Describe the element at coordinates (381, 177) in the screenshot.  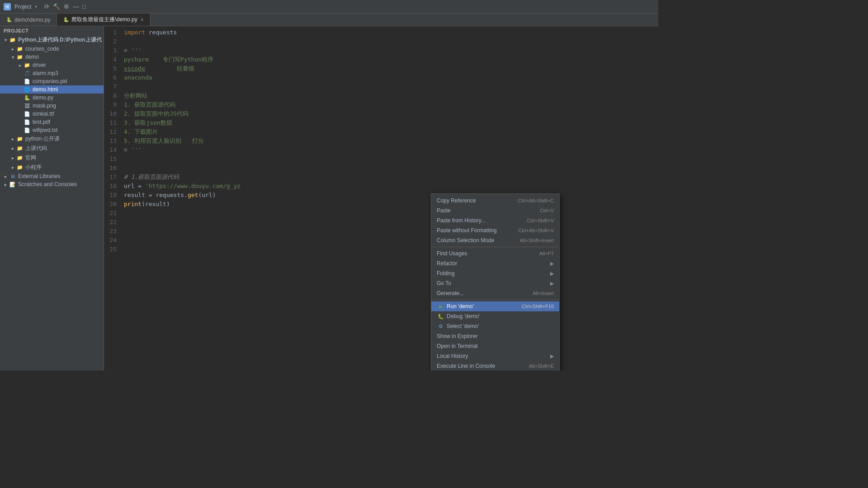
I see `code-line-17: 17 # 1.获取页面源代码` at that location.